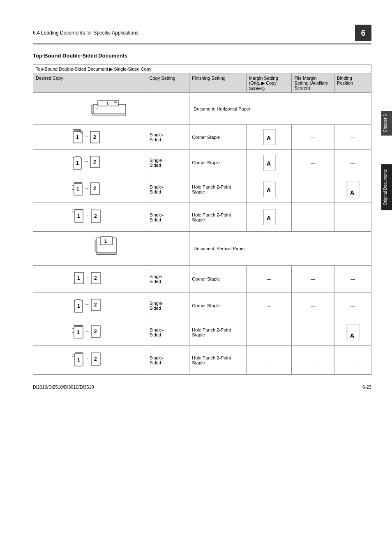 Image resolution: width=392 pixels, height=555 pixels. I want to click on table-row: 1 → 2 Single-Sided Hole Punch 2-Point St…, so click(202, 190).